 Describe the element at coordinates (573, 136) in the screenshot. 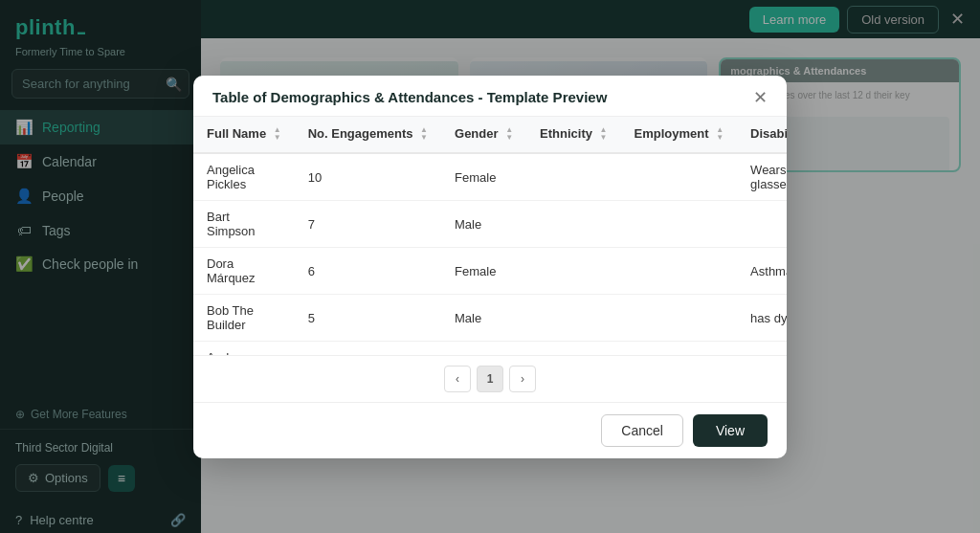

I see `col-ethnicity: Ethnicity ▲▼` at that location.